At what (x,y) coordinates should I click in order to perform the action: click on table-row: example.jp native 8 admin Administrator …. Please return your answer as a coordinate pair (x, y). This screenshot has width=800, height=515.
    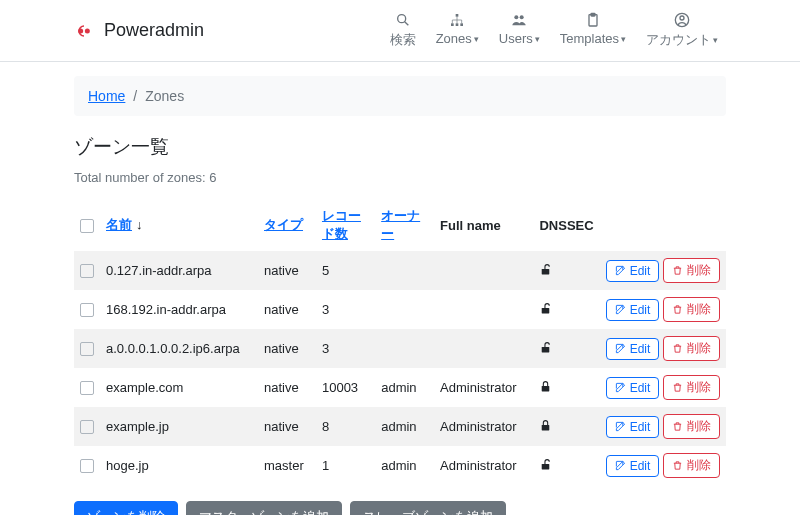
    Looking at the image, I should click on (400, 426).